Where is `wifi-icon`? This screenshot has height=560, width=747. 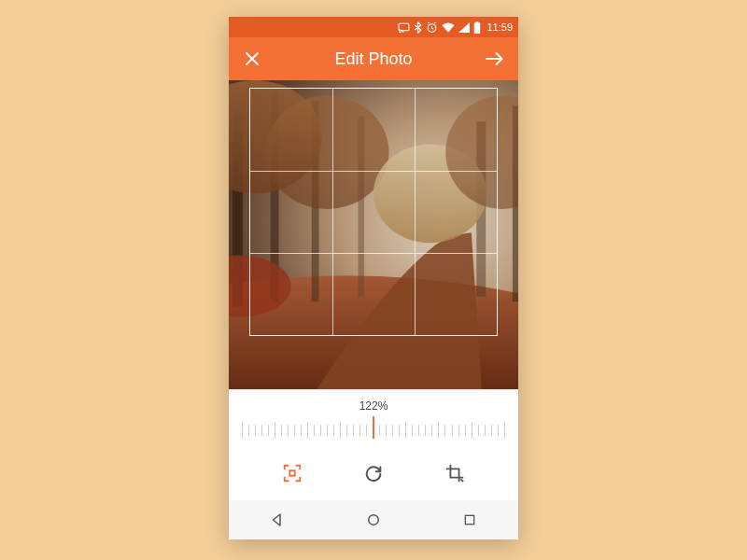 wifi-icon is located at coordinates (448, 28).